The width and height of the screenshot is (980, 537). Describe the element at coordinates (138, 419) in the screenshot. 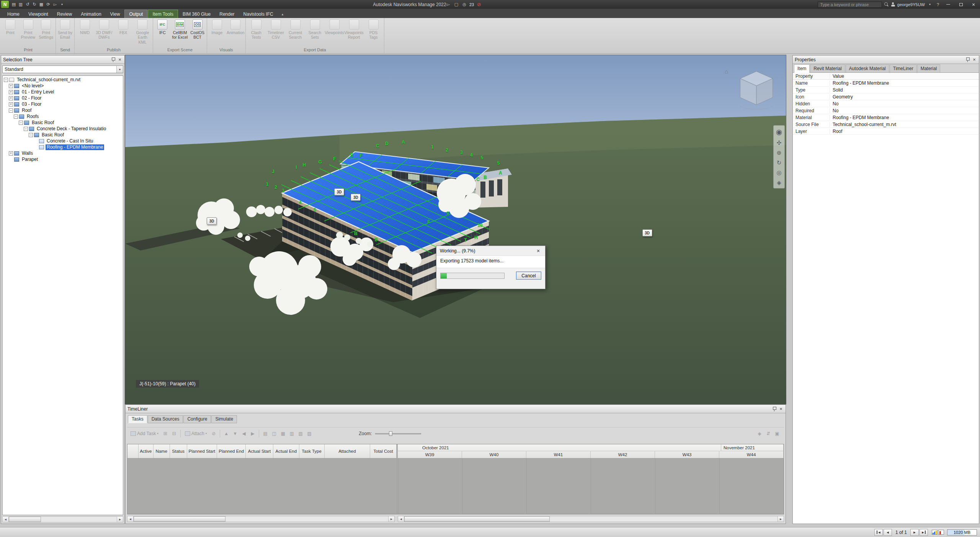

I see `timeliner-tab-tasks: Tasks` at that location.